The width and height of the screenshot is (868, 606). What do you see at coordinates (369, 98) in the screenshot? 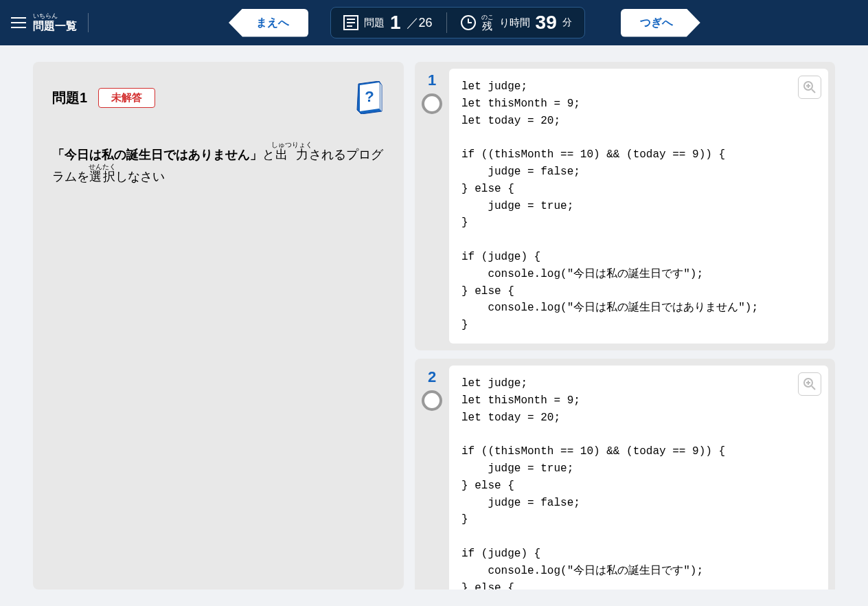
I see `dictionary-icon: ?` at bounding box center [369, 98].